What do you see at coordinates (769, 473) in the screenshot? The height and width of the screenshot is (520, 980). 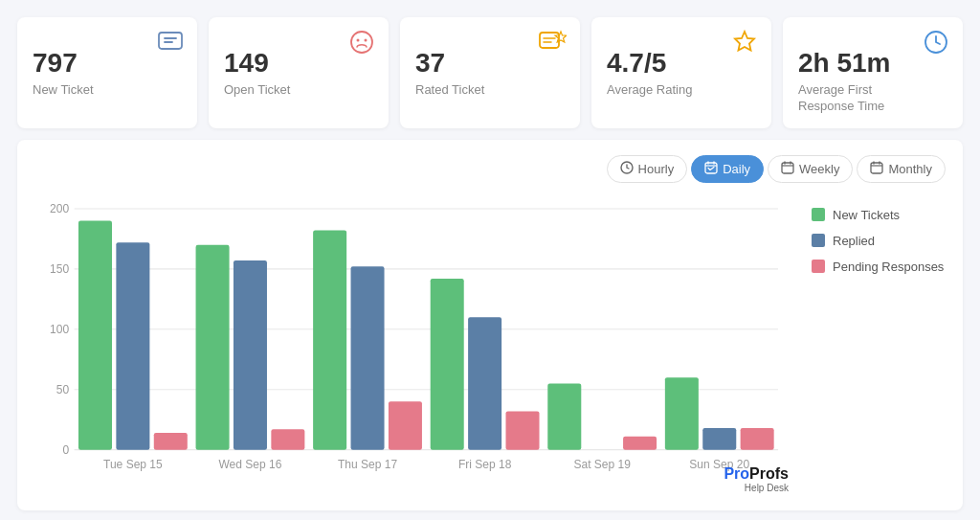 I see `brand-profs: Profs` at bounding box center [769, 473].